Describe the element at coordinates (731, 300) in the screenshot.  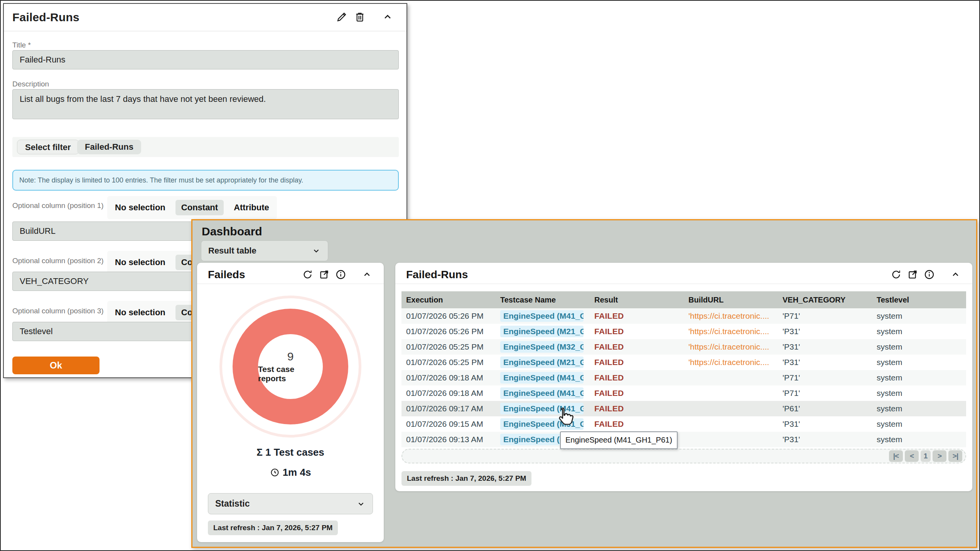
I see `column-header-buildurl: BuildURL` at that location.